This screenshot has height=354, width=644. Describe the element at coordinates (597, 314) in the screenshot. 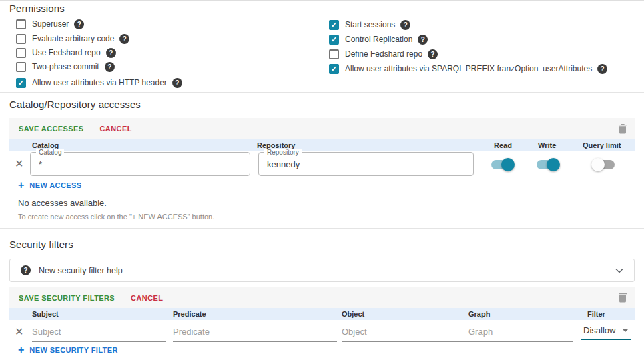

I see `column-header-filter: Filter` at that location.